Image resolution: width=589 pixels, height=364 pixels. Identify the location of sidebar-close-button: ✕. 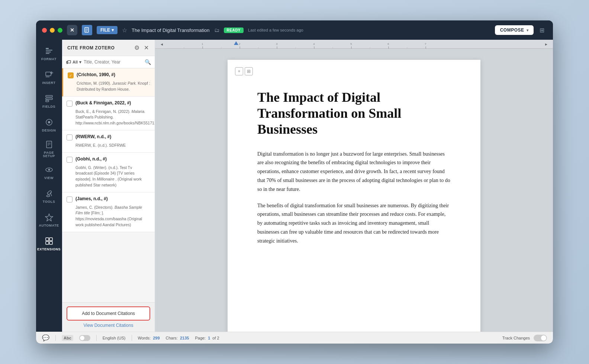
(72, 30).